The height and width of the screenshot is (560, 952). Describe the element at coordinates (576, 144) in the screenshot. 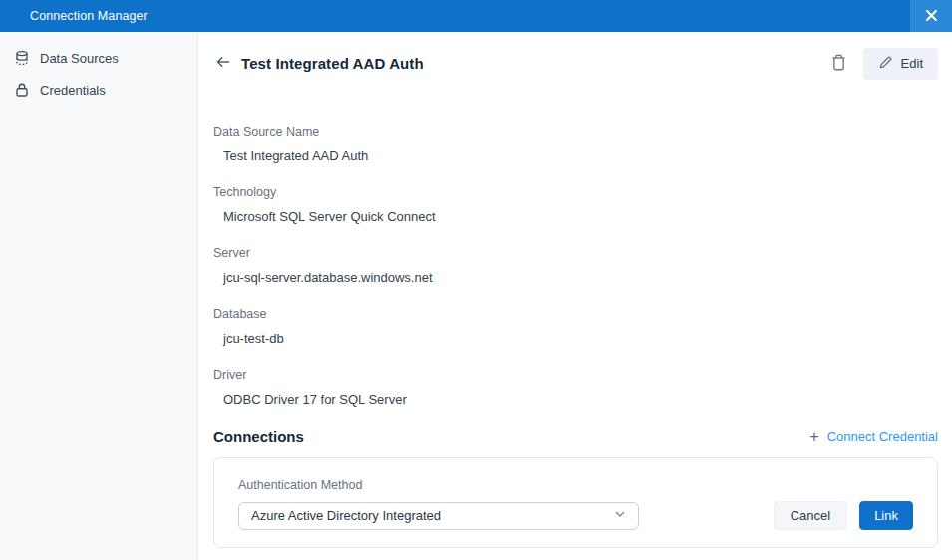

I see `field-data-source-name: Data Source Name Test Integrated AAD Aut…` at that location.